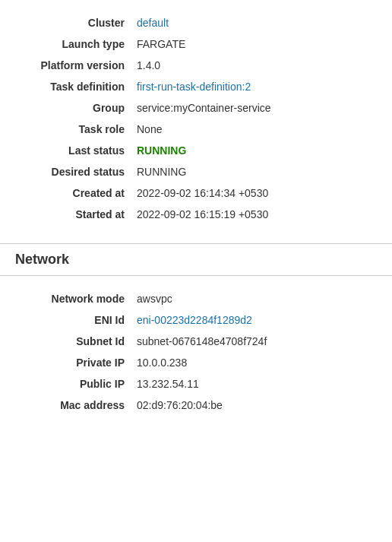 The image size is (392, 542). What do you see at coordinates (196, 260) in the screenshot?
I see `network-section-header: Network` at bounding box center [196, 260].